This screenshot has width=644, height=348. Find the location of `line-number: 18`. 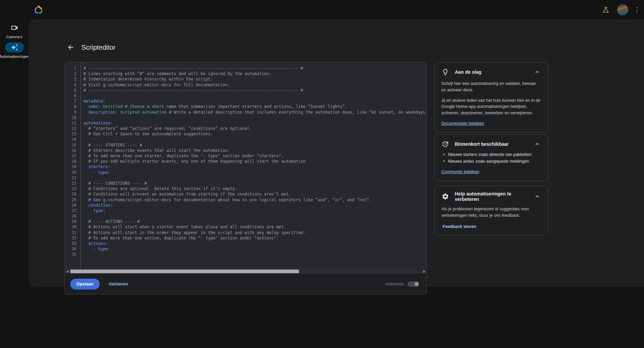

line-number: 18 is located at coordinates (73, 161).